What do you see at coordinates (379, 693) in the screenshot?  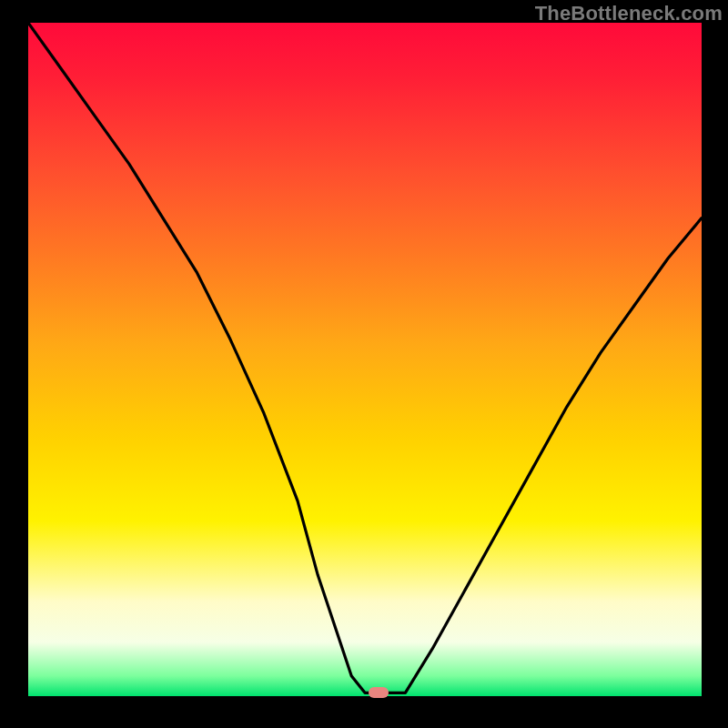 I see `optimal-marker` at bounding box center [379, 693].